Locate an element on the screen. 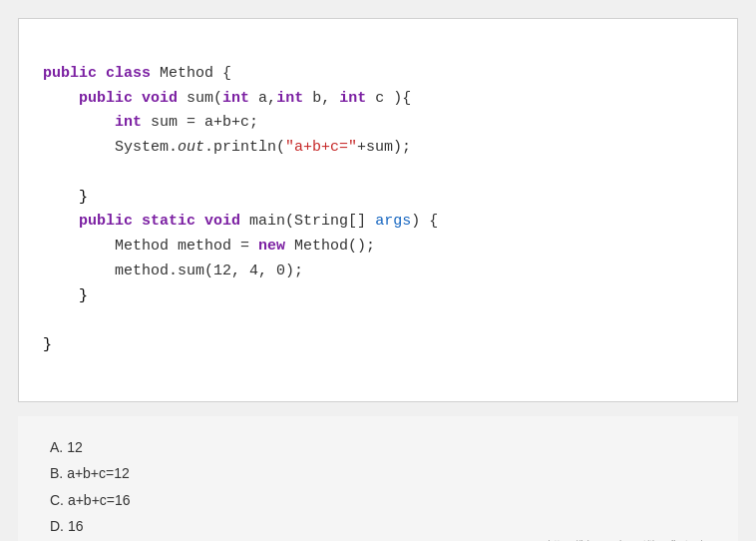 The width and height of the screenshot is (756, 541). main-sig: main(String[] is located at coordinates (307, 222).